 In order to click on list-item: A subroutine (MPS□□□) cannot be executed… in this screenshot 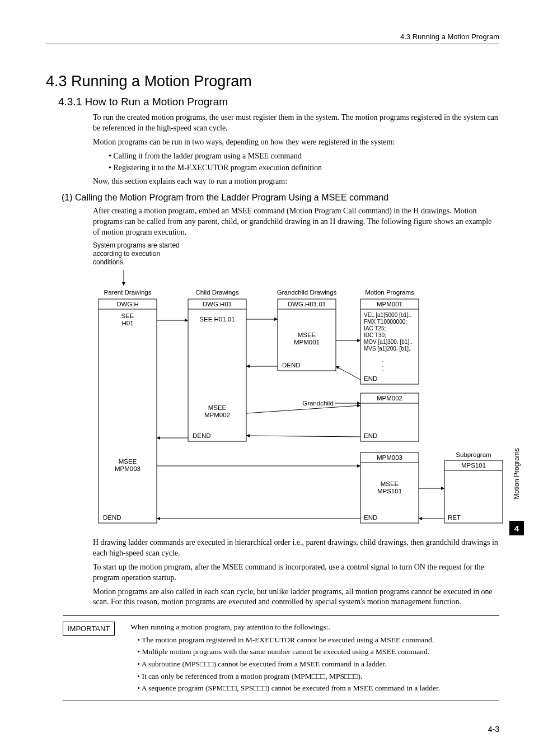, I will do `click(289, 664)`.